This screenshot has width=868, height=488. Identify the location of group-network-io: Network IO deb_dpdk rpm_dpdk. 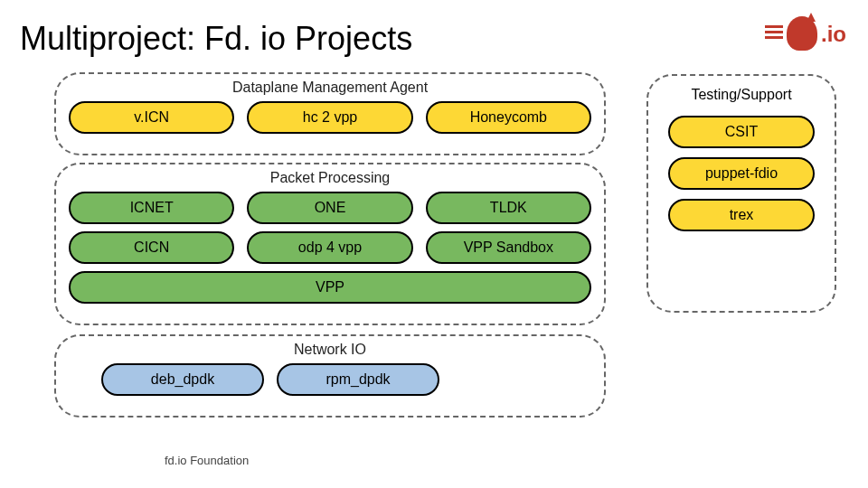
(330, 376).